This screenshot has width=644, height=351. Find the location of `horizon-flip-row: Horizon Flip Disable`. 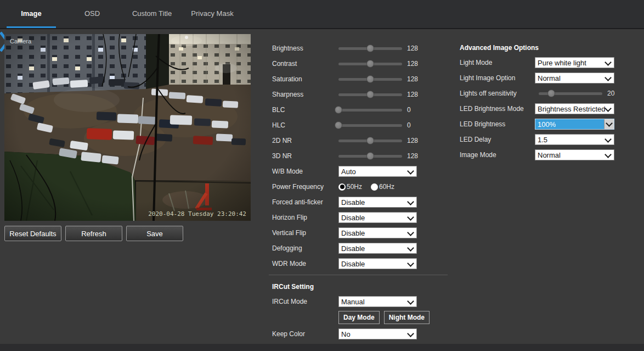

horizon-flip-row: Horizon Flip Disable is located at coordinates (363, 218).